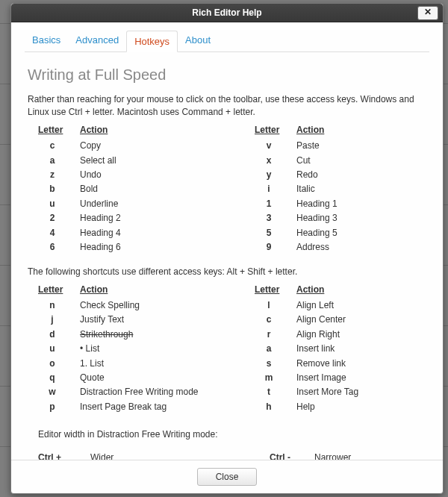 Image resolution: width=448 pixels, height=497 pixels. I want to click on hotkey-letter: p, so click(52, 407).